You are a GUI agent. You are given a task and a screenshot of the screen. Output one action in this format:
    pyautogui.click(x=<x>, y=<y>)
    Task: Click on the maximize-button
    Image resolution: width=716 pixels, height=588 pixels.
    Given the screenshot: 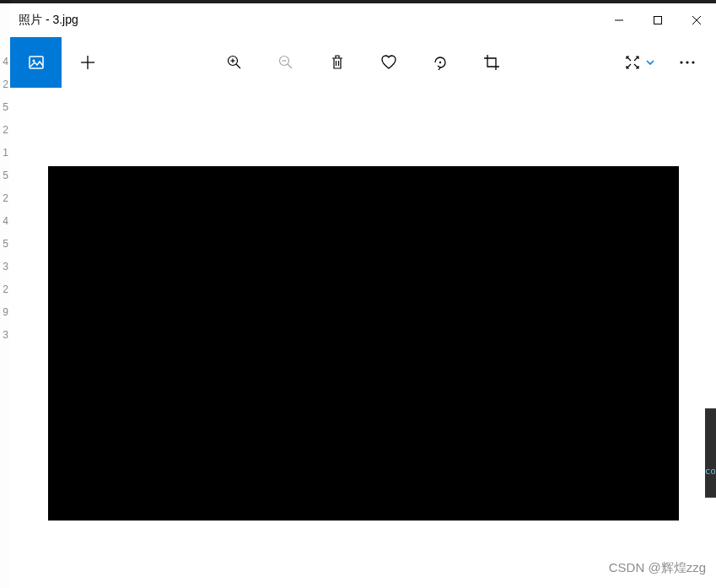 What is the action you would take?
    pyautogui.click(x=658, y=20)
    